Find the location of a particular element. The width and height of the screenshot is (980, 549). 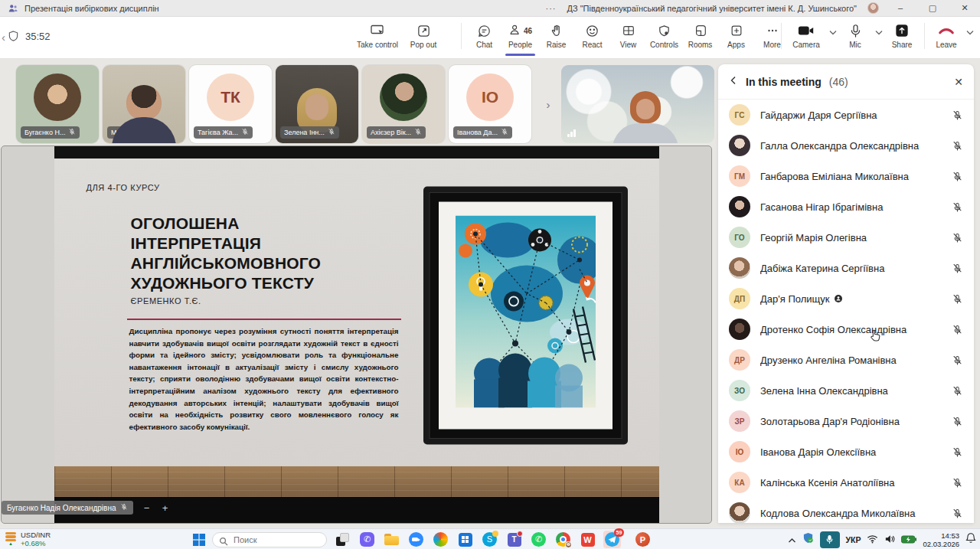

chat-button: Chat is located at coordinates (484, 35).